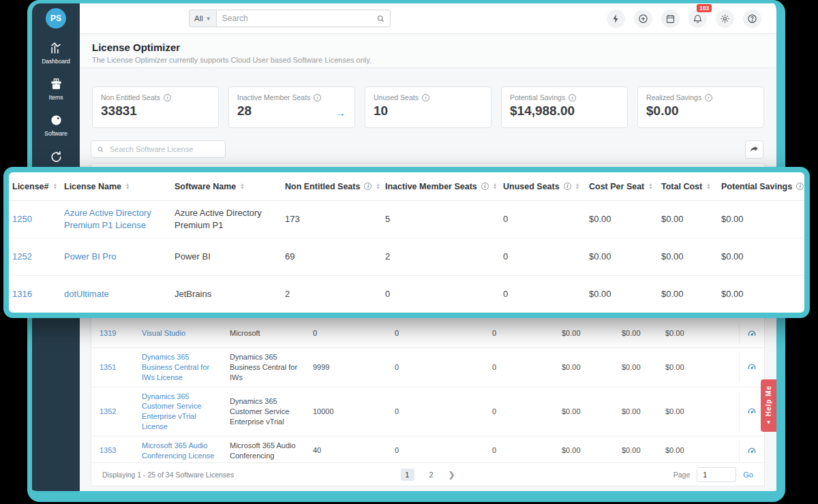 This screenshot has width=818, height=504. Describe the element at coordinates (354, 451) in the screenshot. I see `cell-non_entitled: 40` at that location.